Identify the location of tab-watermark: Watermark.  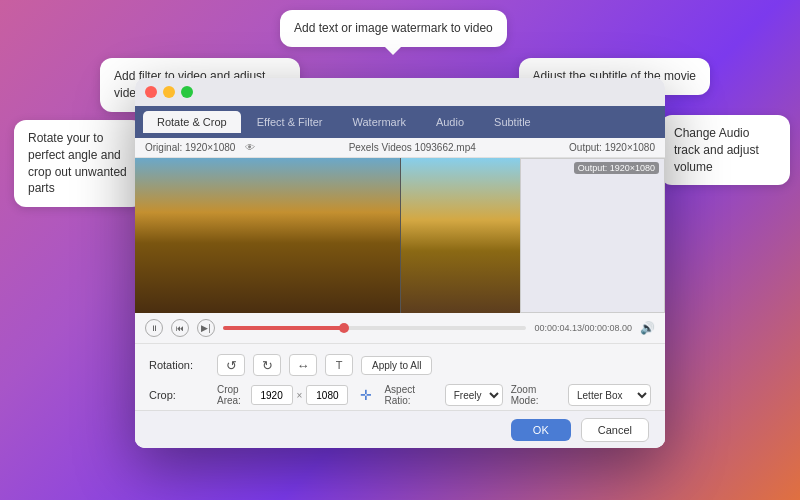
(380, 122).